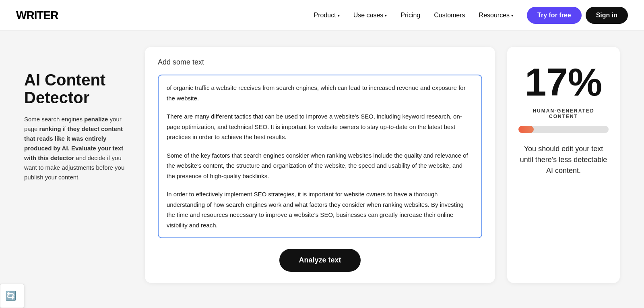 The height and width of the screenshot is (308, 644). What do you see at coordinates (318, 93) in the screenshot?
I see `text-paragraph-1: of organic traffic a website receives fr…` at bounding box center [318, 93].